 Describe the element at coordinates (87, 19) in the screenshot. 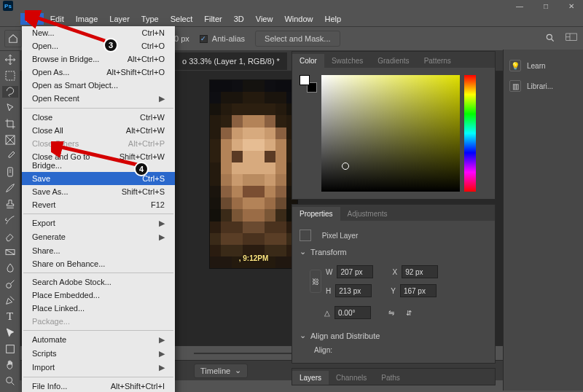

I see `menu-image: Image` at that location.